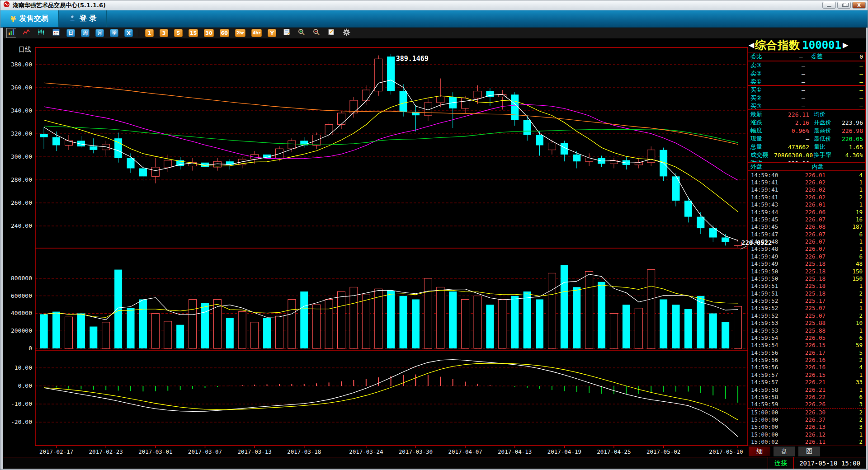 The height and width of the screenshot is (470, 868). What do you see at coordinates (807, 131) in the screenshot?
I see `quote-info-row: 幅度0.96%最高价226.98` at bounding box center [807, 131].